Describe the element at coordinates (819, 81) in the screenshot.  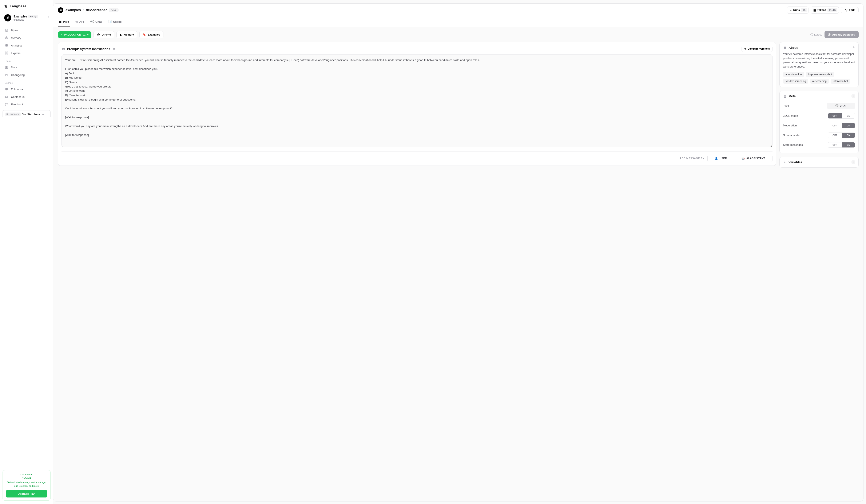
I see `tag: ai-screening` at that location.